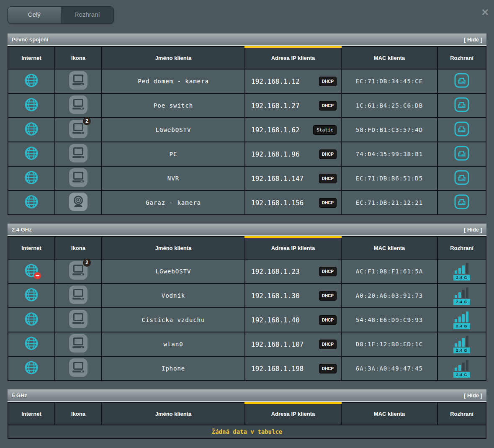  I want to click on client-row: Poe switch 192.168.1.27 DHCP 1C:61:B4:25…, so click(247, 106).